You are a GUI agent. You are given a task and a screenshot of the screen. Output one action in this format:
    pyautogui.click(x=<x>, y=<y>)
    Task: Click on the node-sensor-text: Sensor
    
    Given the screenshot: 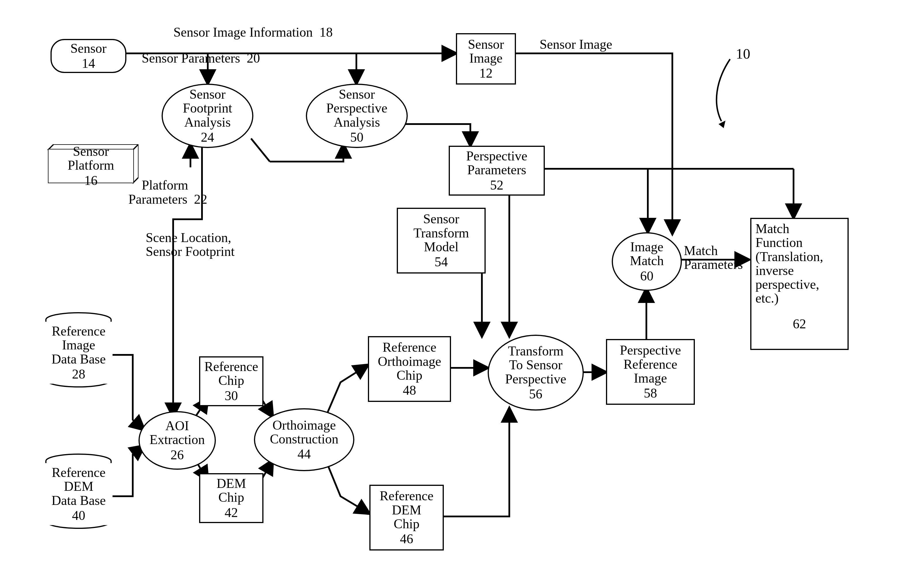 What is the action you would take?
    pyautogui.click(x=89, y=48)
    